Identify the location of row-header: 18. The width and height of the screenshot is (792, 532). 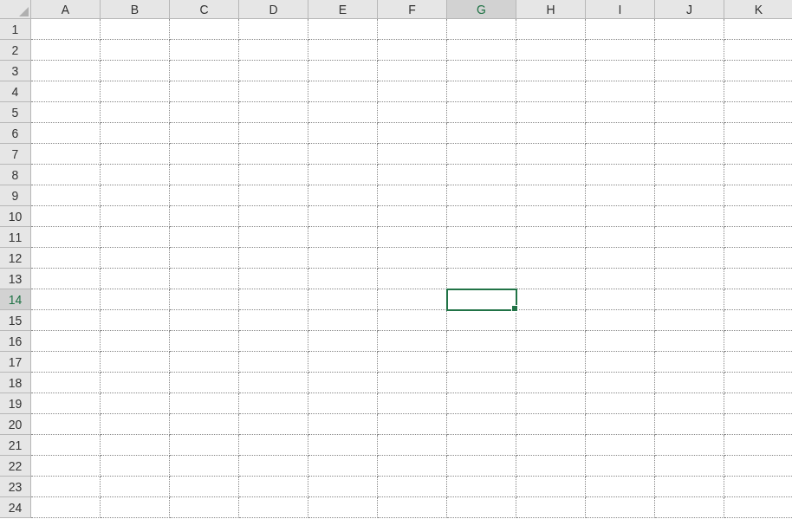
(16, 383).